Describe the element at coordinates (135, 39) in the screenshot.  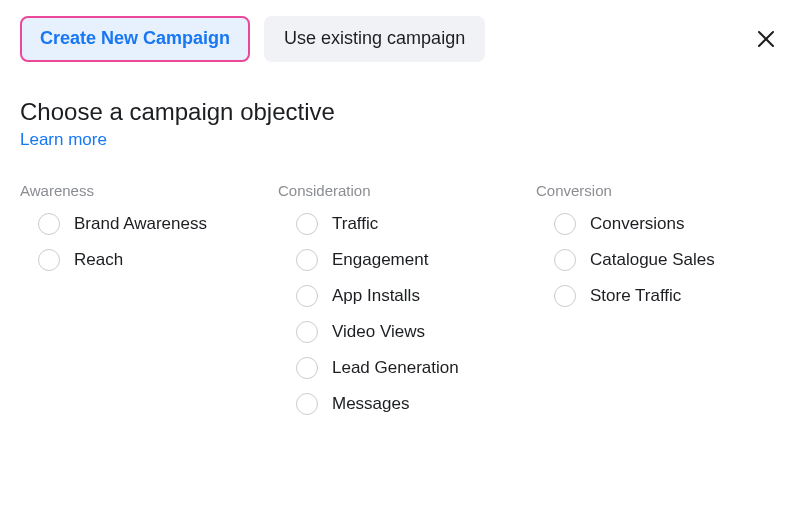
I see `tab-create-new-campaign: Create New Campaign` at that location.